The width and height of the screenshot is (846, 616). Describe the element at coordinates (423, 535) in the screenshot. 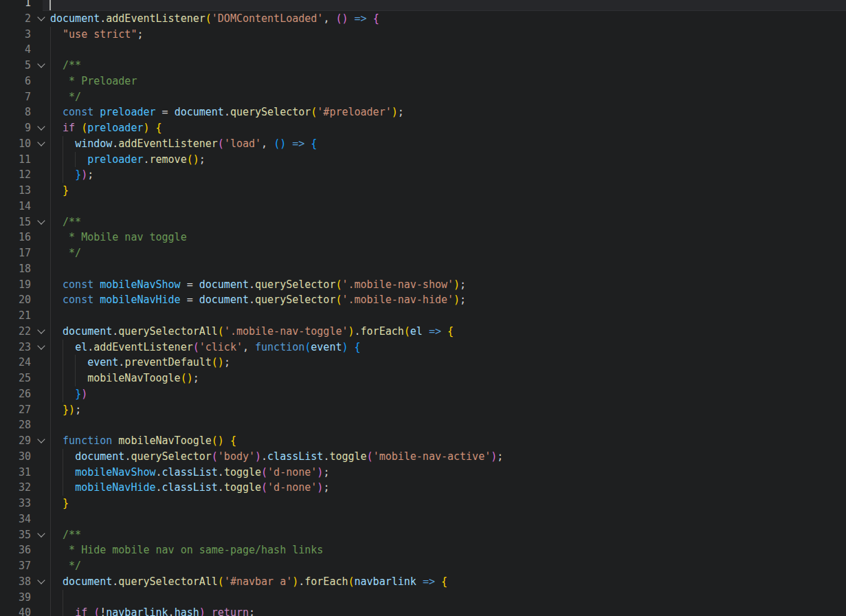

I see `code-line: 35 /**` at that location.